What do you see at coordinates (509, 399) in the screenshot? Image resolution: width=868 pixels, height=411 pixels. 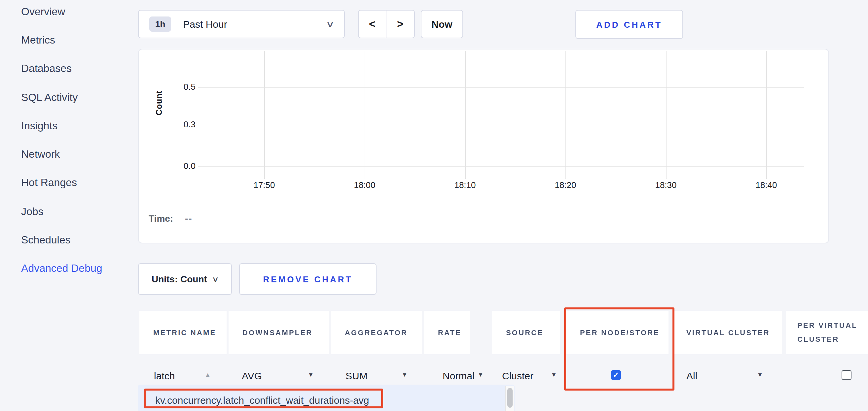 I see `dropdown-scrollbar` at bounding box center [509, 399].